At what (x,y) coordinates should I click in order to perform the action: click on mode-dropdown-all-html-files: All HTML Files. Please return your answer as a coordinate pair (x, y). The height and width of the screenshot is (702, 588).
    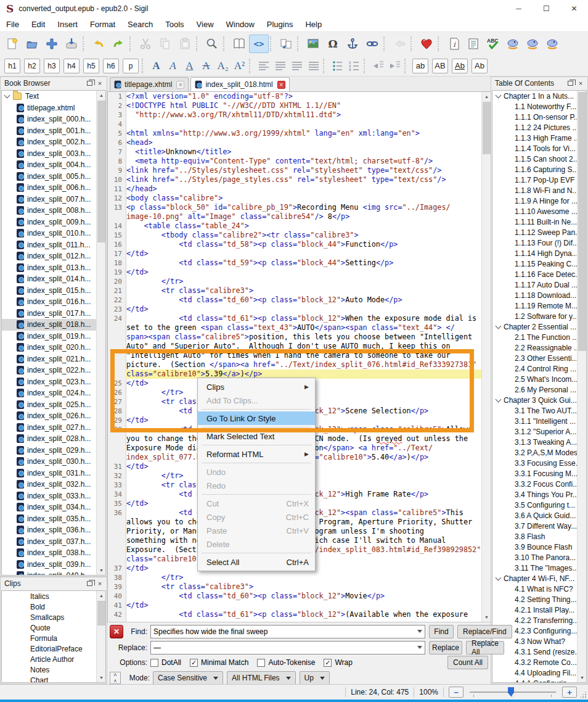
    Looking at the image, I should click on (261, 678).